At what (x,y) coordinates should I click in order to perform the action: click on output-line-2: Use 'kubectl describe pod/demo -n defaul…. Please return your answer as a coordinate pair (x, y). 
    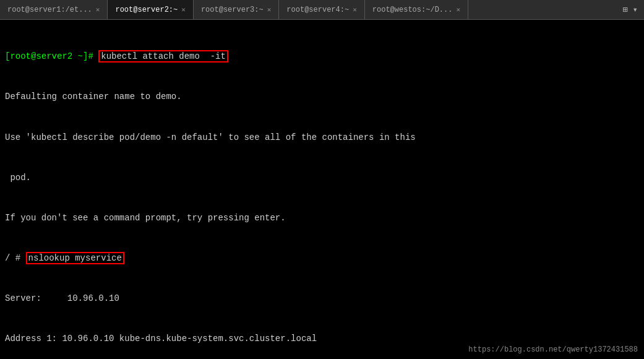
    Looking at the image, I should click on (322, 138).